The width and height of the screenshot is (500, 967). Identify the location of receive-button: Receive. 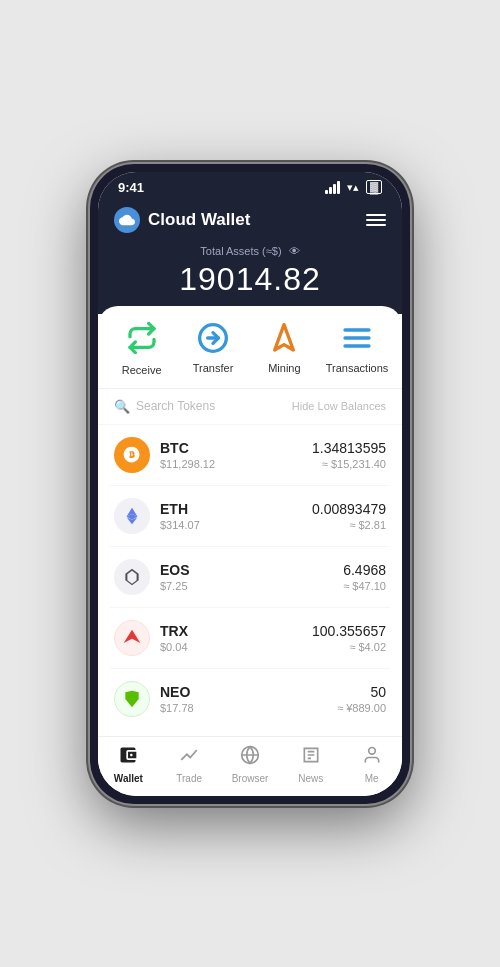
(142, 349).